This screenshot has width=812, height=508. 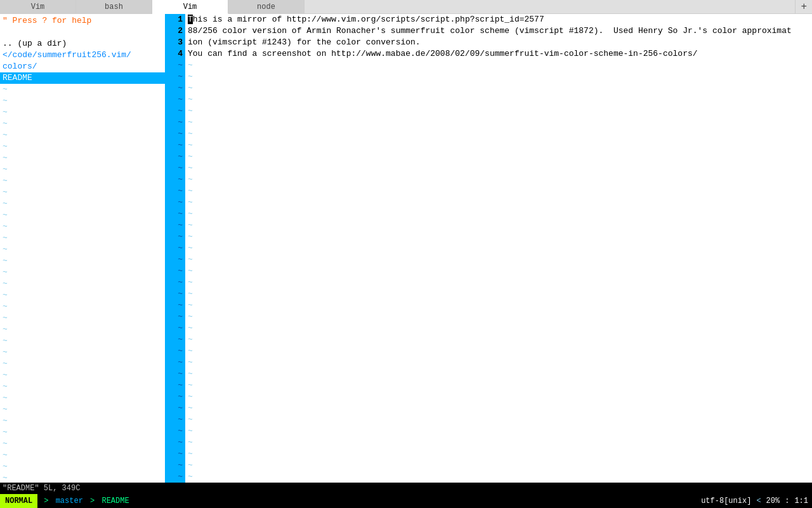 I want to click on gutter-tilde-32: ~, so click(x=176, y=420).